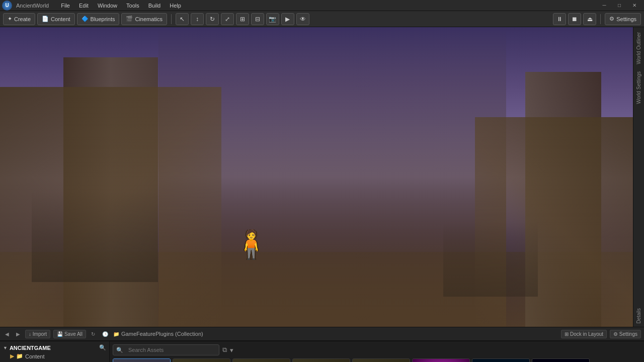 The width and height of the screenshot is (644, 362). Describe the element at coordinates (162, 334) in the screenshot. I see `path-text: GameFeaturePlugins (Collection)` at that location.